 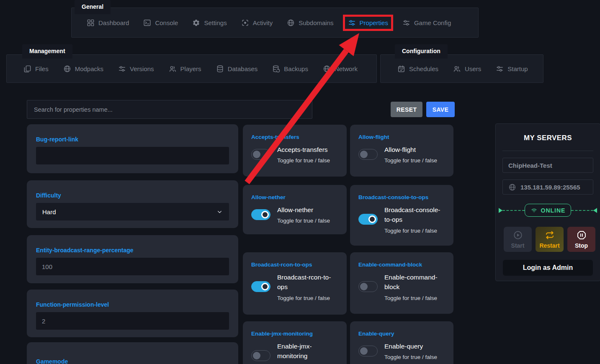 I want to click on tab-files: Files, so click(x=36, y=69).